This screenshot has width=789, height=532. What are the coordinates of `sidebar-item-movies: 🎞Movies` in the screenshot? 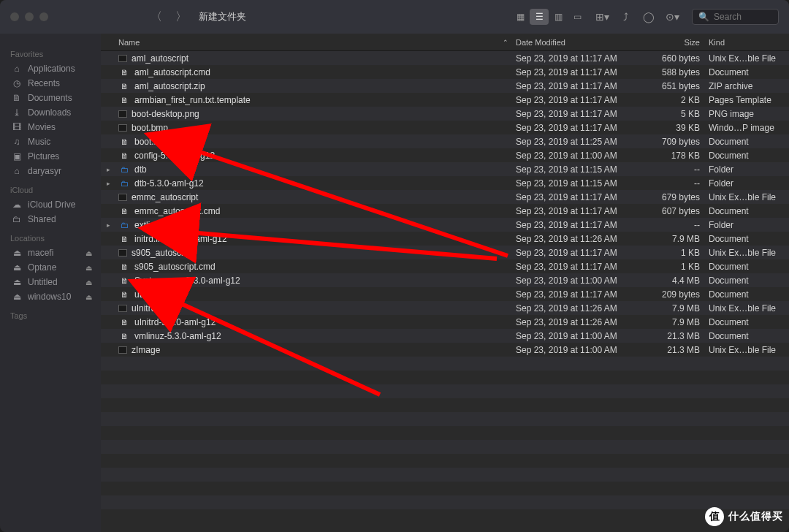 It's located at (55, 127).